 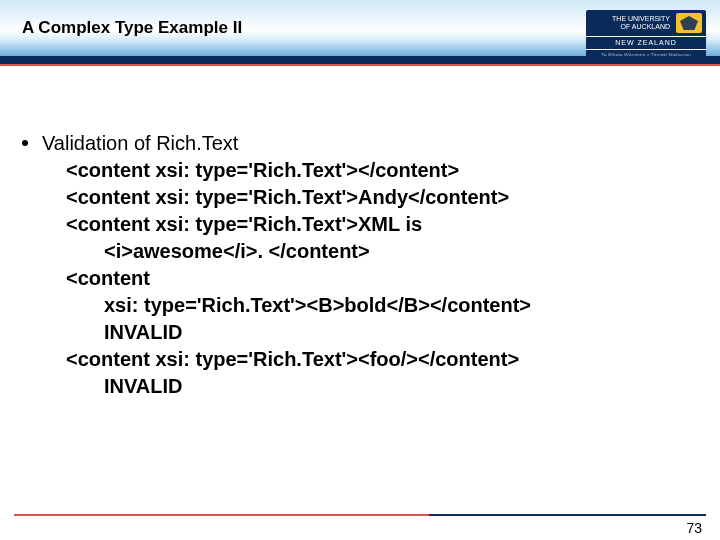 I want to click on code-line-1: <content xsi: type='Rich.Text'></content…, so click(x=382, y=170).